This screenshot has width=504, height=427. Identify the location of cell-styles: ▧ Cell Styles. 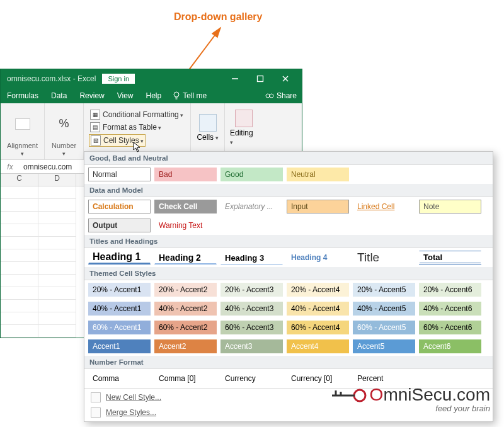
(117, 140).